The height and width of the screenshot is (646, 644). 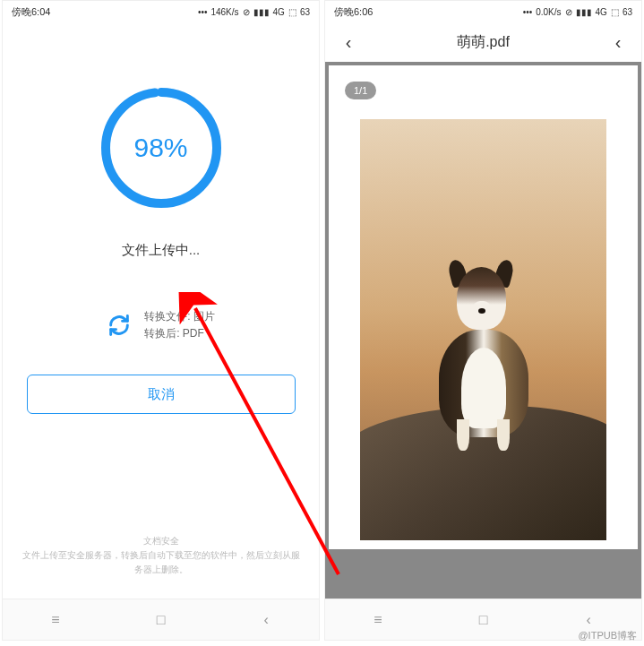 What do you see at coordinates (119, 325) in the screenshot?
I see `refresh-icon` at bounding box center [119, 325].